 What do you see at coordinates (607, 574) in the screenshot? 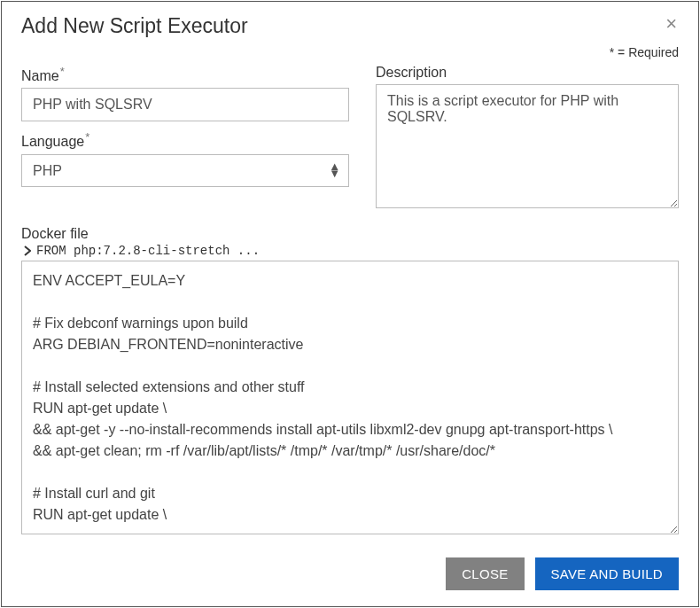
I see `save-and-build-button: SAVE AND BUILD` at bounding box center [607, 574].